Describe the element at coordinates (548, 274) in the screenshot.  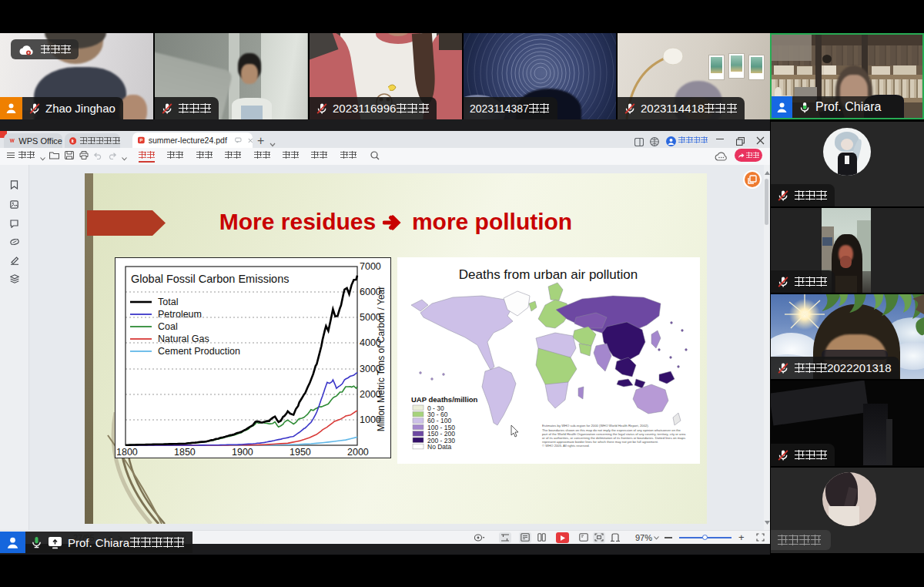
I see `svg-text:Deaths from urban air pollutio: Deaths from urban air pollution` at that location.